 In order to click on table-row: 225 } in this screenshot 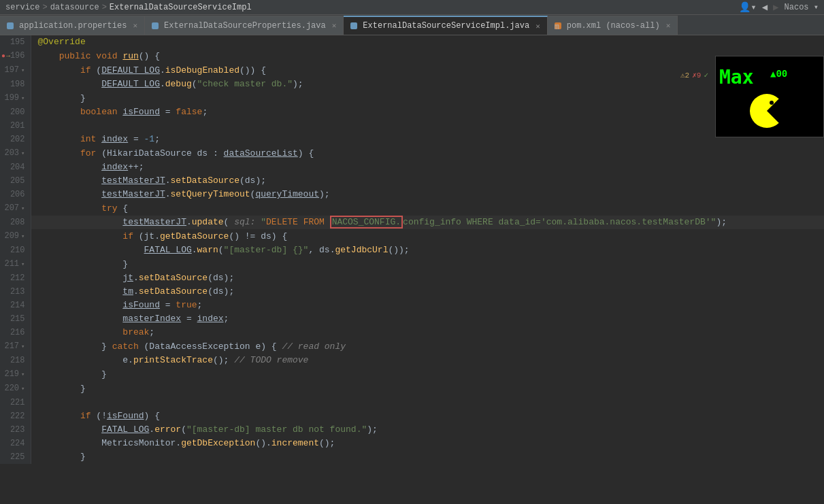, I will do `click(412, 457)`.